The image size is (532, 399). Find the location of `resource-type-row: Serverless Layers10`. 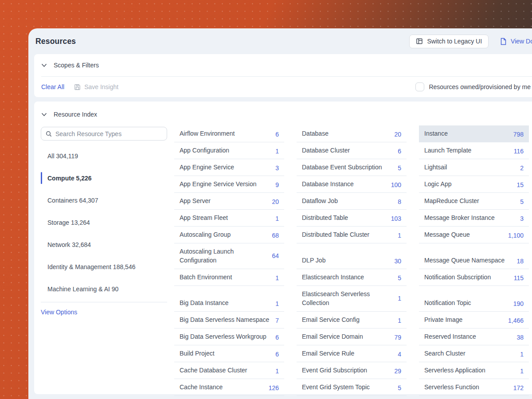

resource-type-row: Serverless Layers10 is located at coordinates (474, 397).